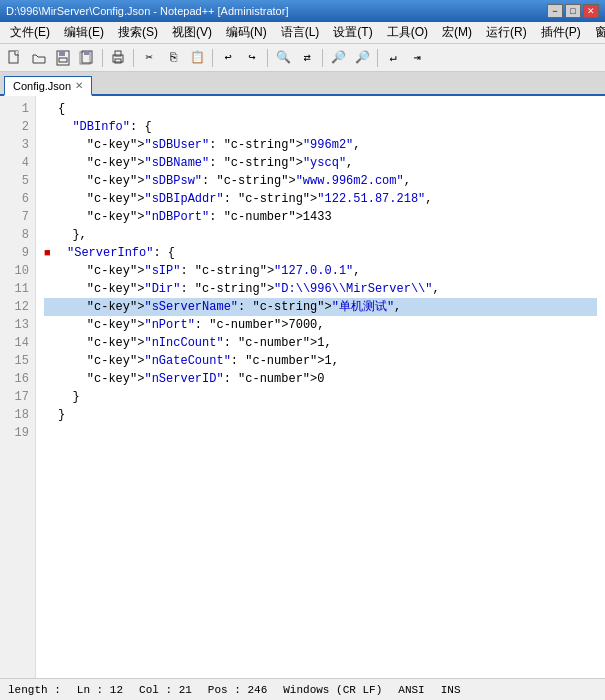 The height and width of the screenshot is (700, 605). Describe the element at coordinates (320, 415) in the screenshot. I see `code-line-18: }` at that location.